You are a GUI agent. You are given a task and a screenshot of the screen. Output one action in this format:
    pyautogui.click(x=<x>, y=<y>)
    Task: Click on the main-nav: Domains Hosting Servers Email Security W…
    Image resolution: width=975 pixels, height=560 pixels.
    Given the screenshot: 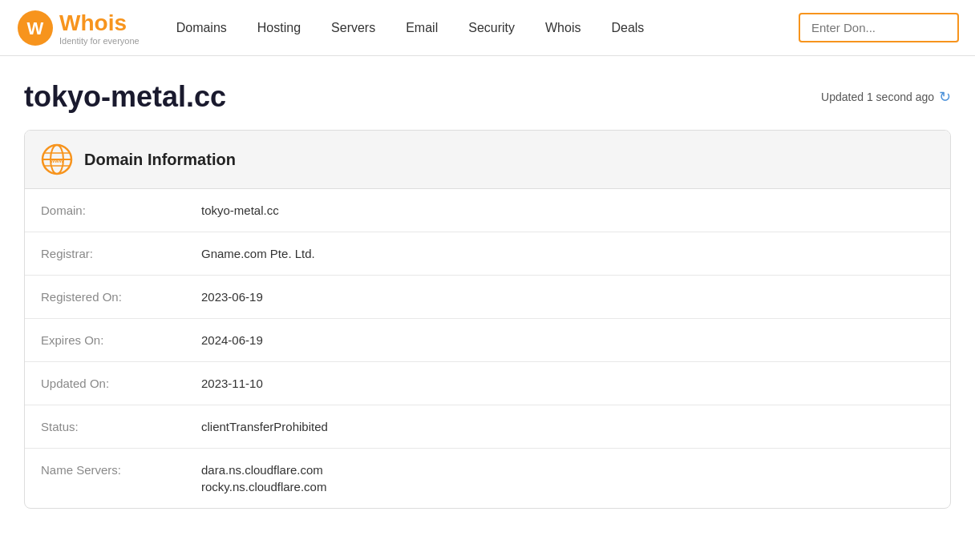 What is the action you would take?
    pyautogui.click(x=481, y=28)
    